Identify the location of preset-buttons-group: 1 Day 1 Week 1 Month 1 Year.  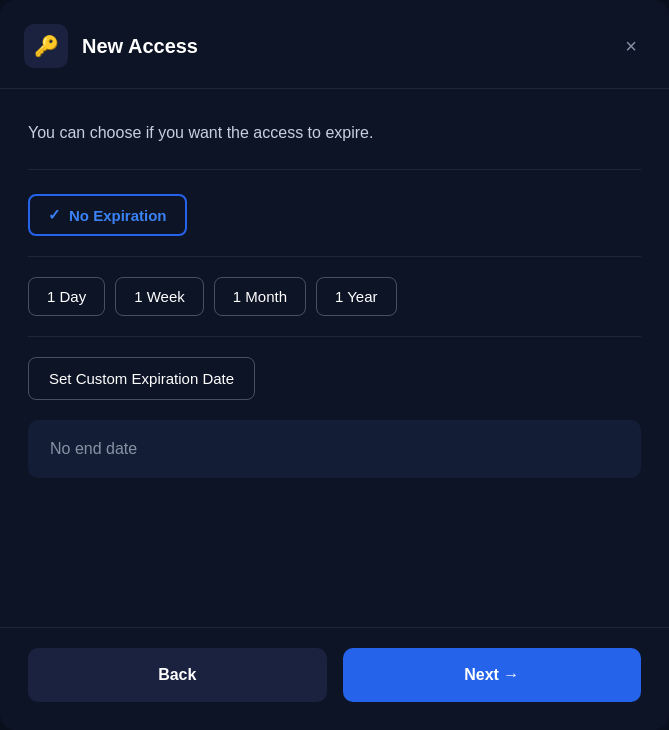
(334, 296).